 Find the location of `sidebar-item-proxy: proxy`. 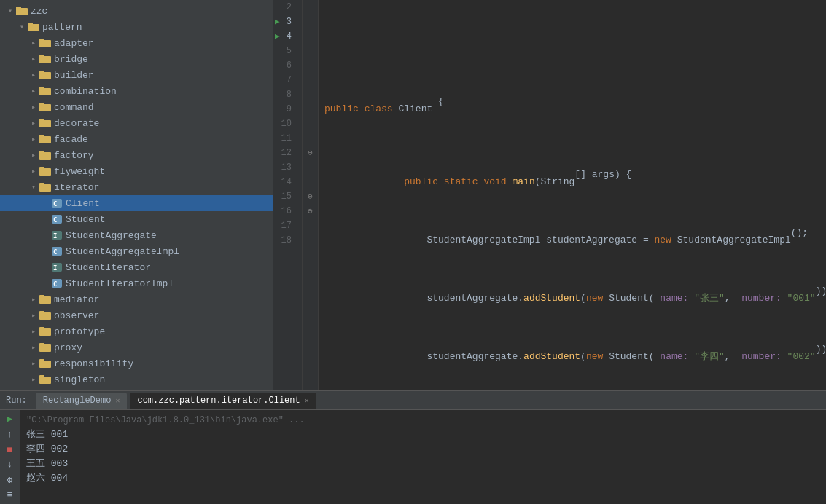

sidebar-item-proxy: proxy is located at coordinates (136, 347).